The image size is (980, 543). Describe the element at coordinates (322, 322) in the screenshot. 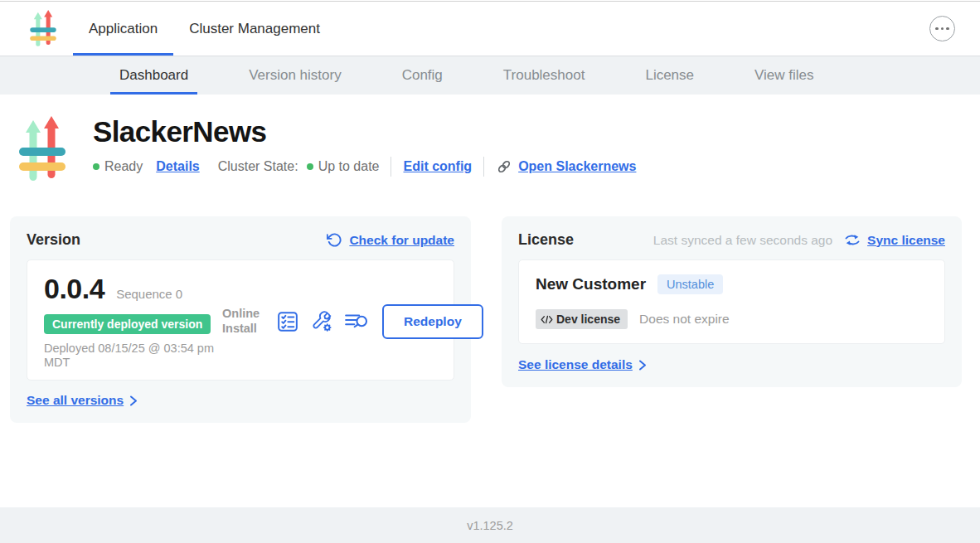

I see `configure-wrench-icon` at that location.